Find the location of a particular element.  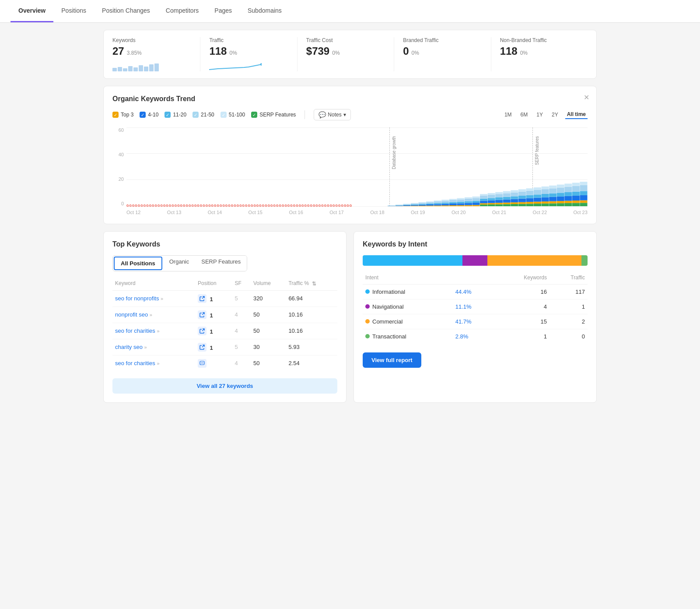

nav-item-subdomains: Subdomains is located at coordinates (265, 11).